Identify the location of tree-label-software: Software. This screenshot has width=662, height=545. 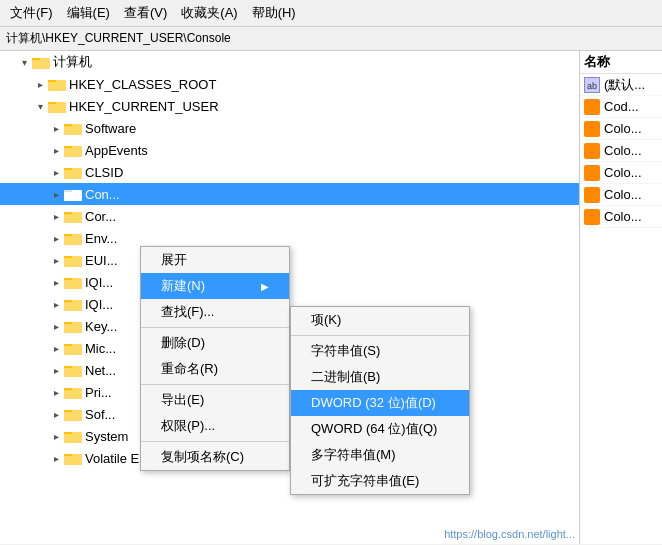
(110, 128).